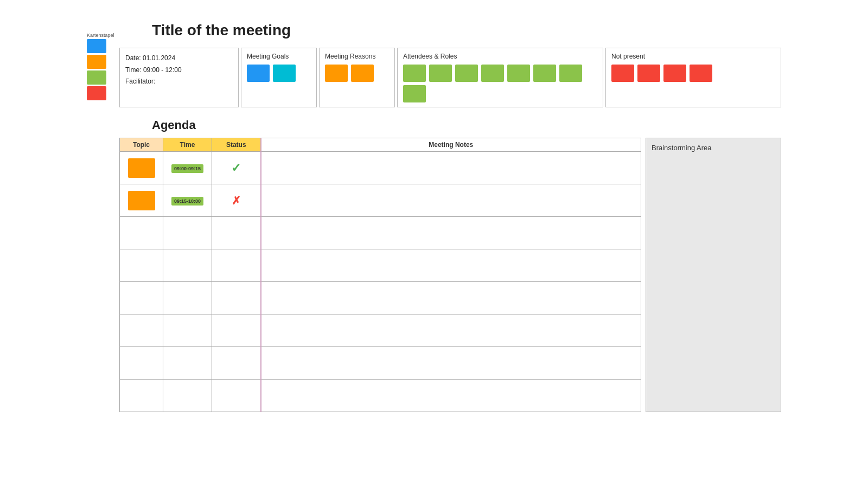  I want to click on brainstorm-title: Brainstorming Area, so click(713, 147).